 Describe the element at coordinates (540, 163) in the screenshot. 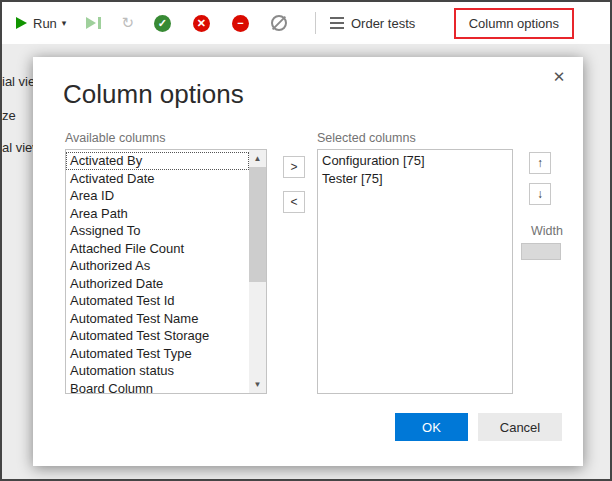

I see `move-up-button: ↑` at that location.